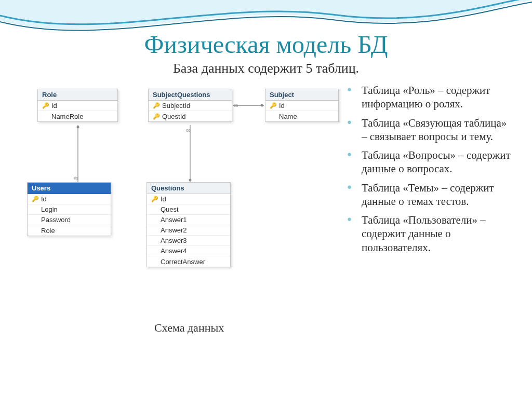 The height and width of the screenshot is (398, 532). I want to click on field-row: Answer2, so click(189, 230).